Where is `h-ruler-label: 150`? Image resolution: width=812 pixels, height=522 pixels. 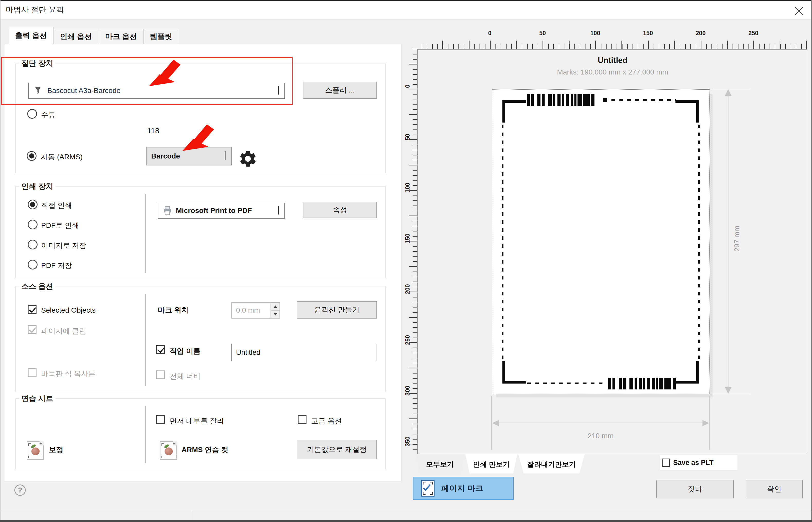
h-ruler-label: 150 is located at coordinates (648, 33).